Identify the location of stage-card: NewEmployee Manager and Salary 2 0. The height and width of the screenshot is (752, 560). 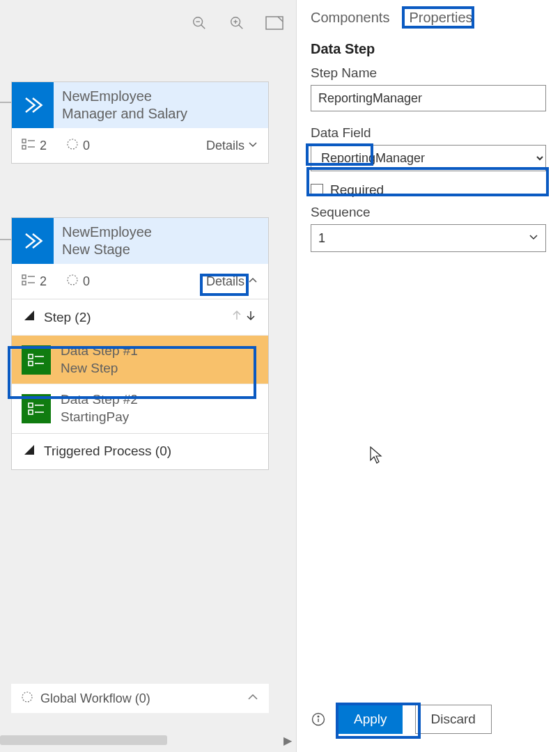
(140, 123).